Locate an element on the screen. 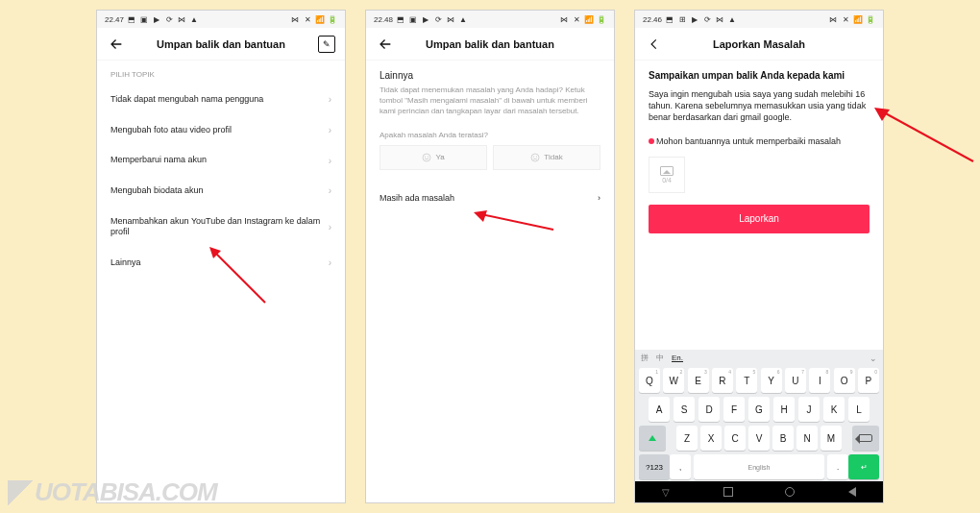 This screenshot has height=513, width=980. form-heading: Sampaikan umpan balik Anda kepada kami is located at coordinates (759, 75).